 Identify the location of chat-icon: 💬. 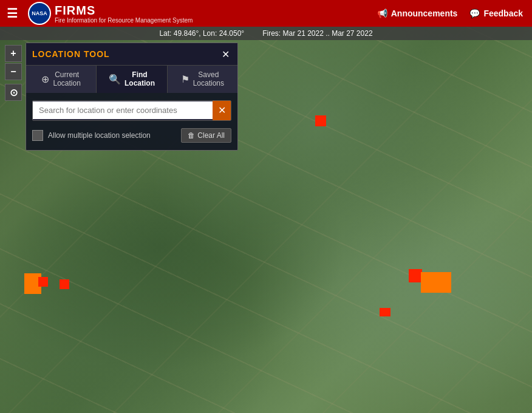
(475, 13).